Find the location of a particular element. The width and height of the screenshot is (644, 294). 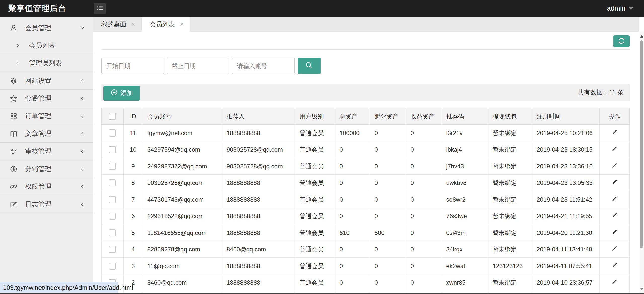

table-row: 11tgymw@net.com1888888888普通会员10000000l3r… is located at coordinates (366, 133).